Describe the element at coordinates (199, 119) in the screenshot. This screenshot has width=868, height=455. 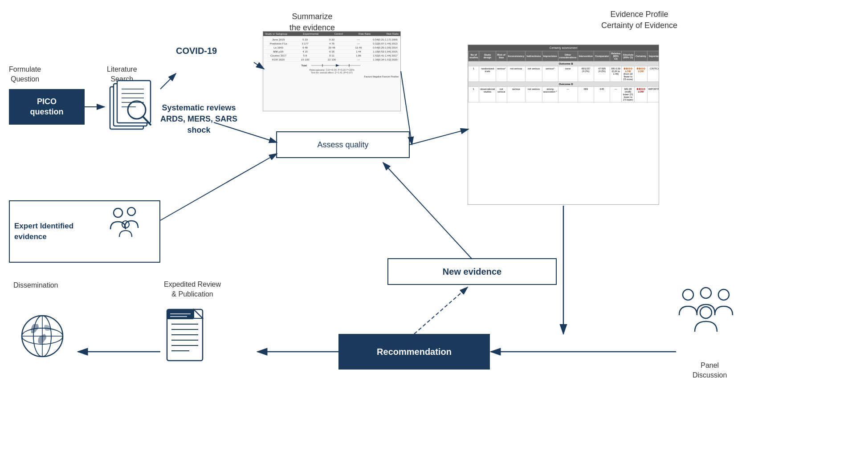
I see `sysrev-label: Systematic reviews ARDS, MERS, SARS shoc…` at that location.